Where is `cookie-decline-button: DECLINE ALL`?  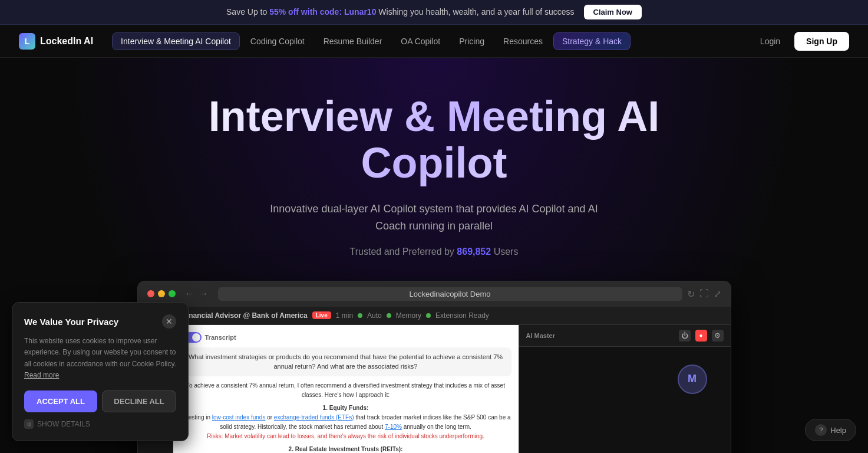
cookie-decline-button: DECLINE ALL is located at coordinates (139, 401).